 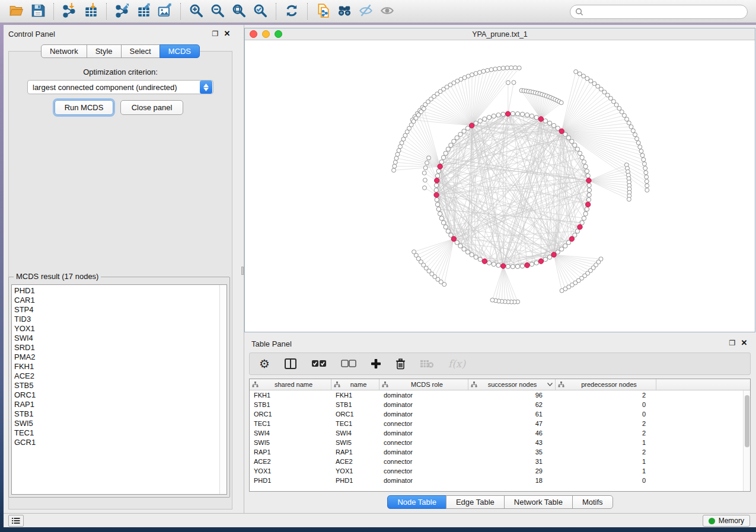 What do you see at coordinates (366, 11) in the screenshot?
I see `hide-graphics-details-button` at bounding box center [366, 11].